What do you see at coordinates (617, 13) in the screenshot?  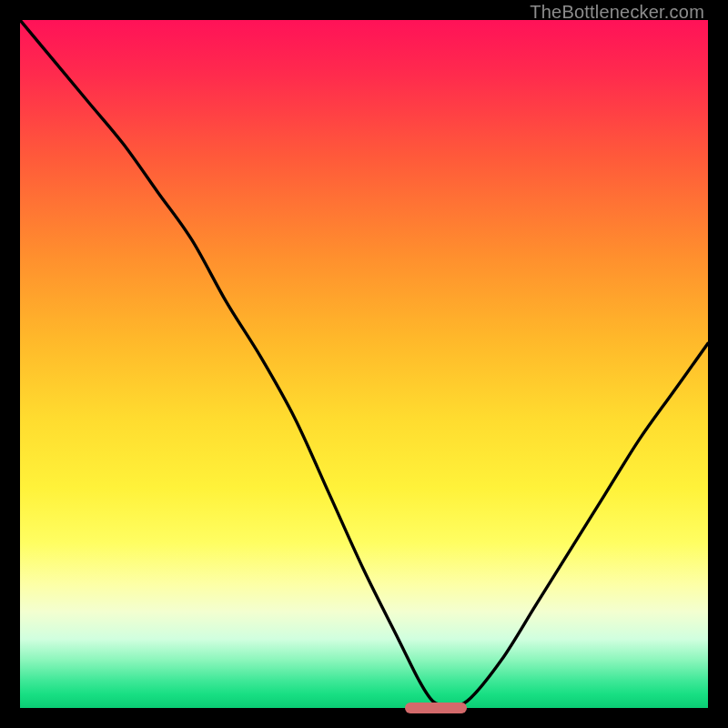 I see `watermark-text: TheBottlenecker.com` at bounding box center [617, 13].